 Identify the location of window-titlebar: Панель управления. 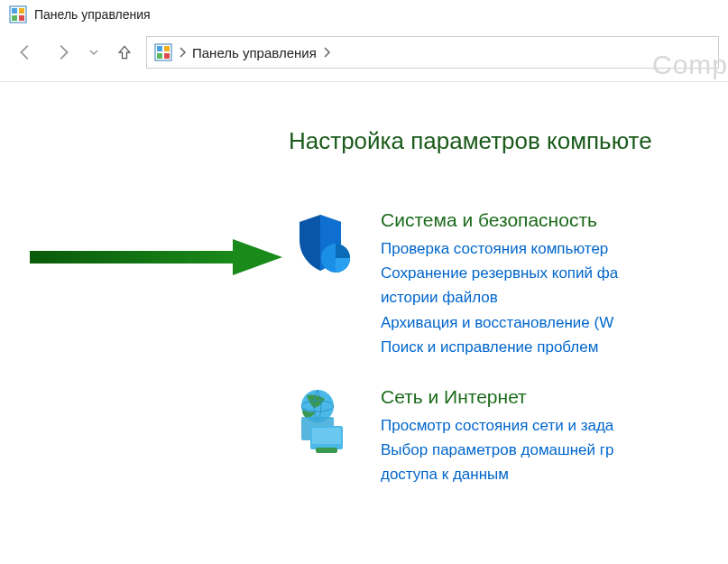
(364, 14).